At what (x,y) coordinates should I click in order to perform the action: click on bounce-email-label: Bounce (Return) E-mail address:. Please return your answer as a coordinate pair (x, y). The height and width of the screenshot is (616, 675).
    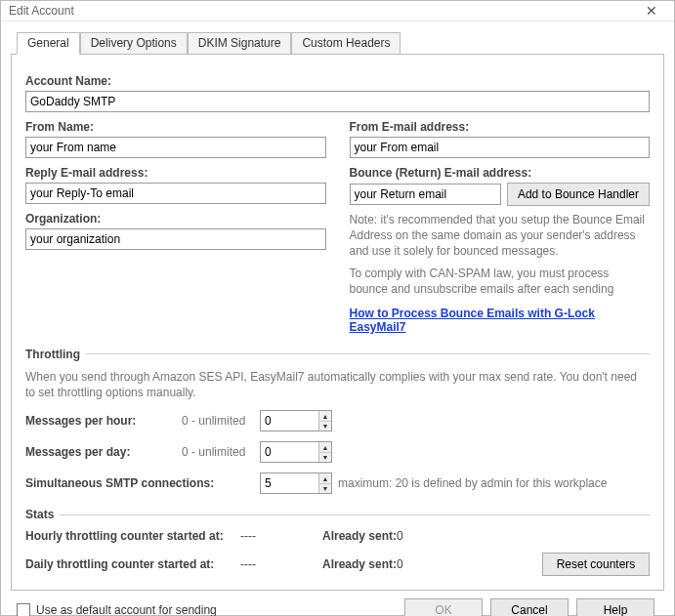
    Looking at the image, I should click on (500, 173).